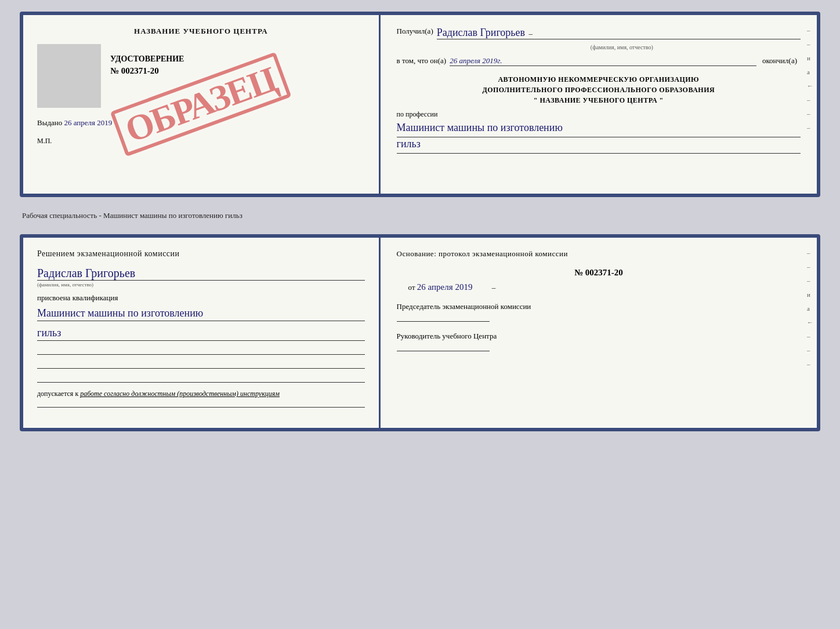  I want to click on qual-line3, so click(201, 378).